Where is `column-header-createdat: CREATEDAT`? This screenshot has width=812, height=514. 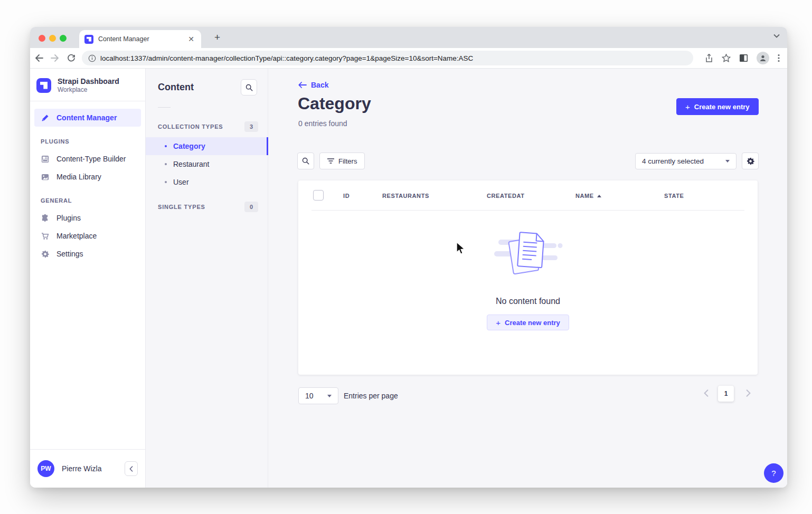 column-header-createdat: CREATEDAT is located at coordinates (506, 196).